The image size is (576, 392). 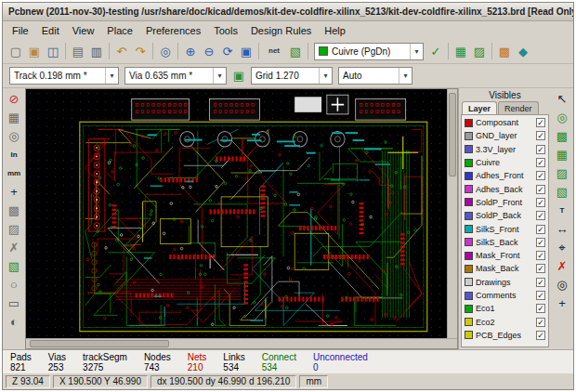 I want to click on layer-row-Mask_Back: Mask_Back✓, so click(x=505, y=268).